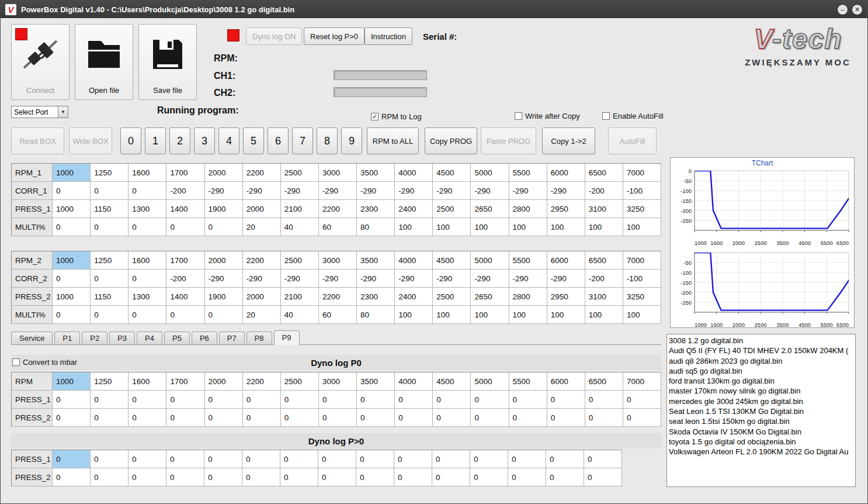 The height and width of the screenshot is (504, 868). What do you see at coordinates (489, 297) in the screenshot?
I see `table-cell: 2650` at bounding box center [489, 297].